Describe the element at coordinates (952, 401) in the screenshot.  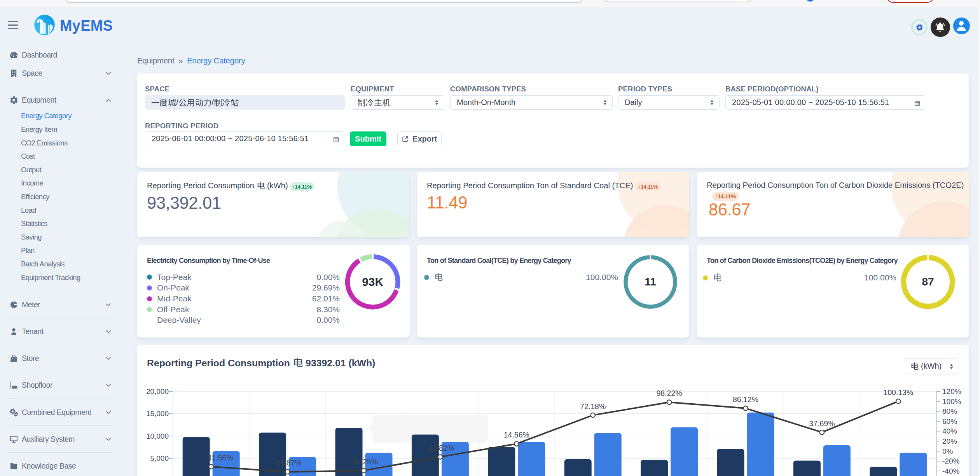
I see `svg-text: 100%` at that location.